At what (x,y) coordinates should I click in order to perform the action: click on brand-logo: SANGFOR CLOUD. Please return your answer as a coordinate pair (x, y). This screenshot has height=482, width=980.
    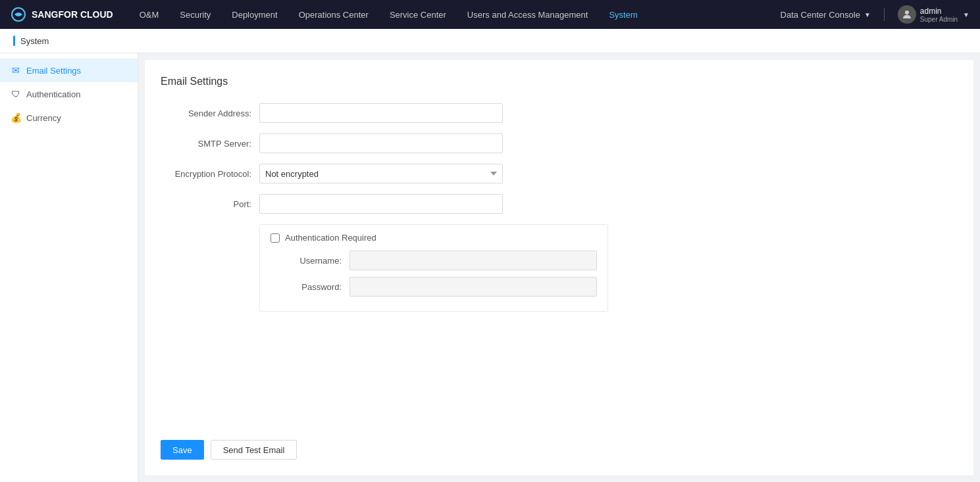
    Looking at the image, I should click on (62, 14).